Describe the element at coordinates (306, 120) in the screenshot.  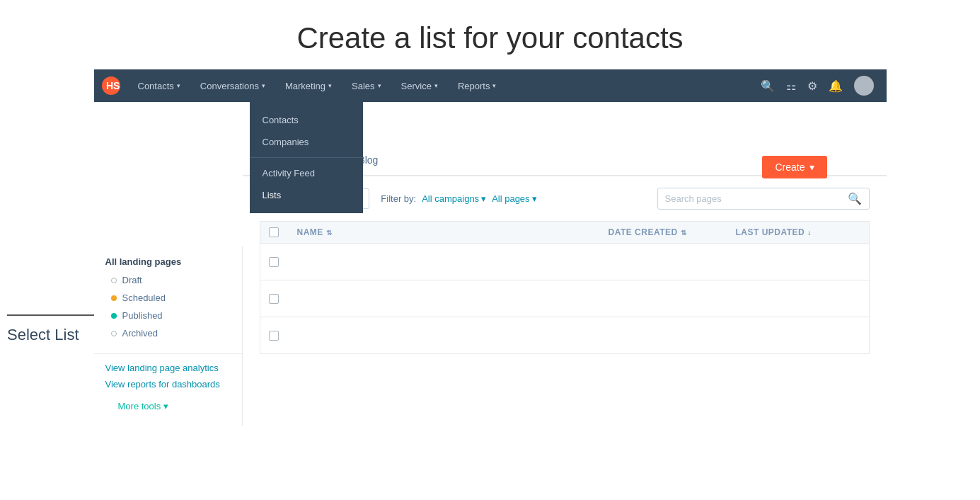
I see `dropdown-item-contacts: Contacts` at that location.